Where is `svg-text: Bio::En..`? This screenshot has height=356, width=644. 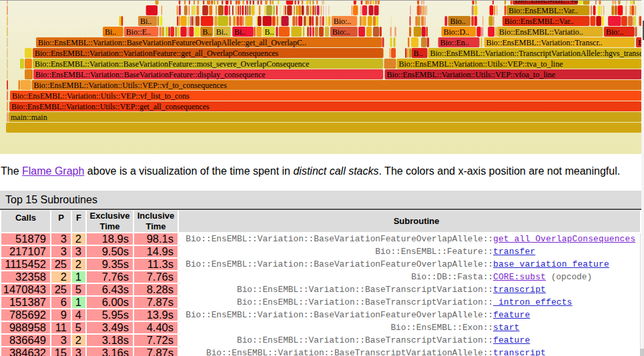
svg-text: Bio::En.. is located at coordinates (455, 43).